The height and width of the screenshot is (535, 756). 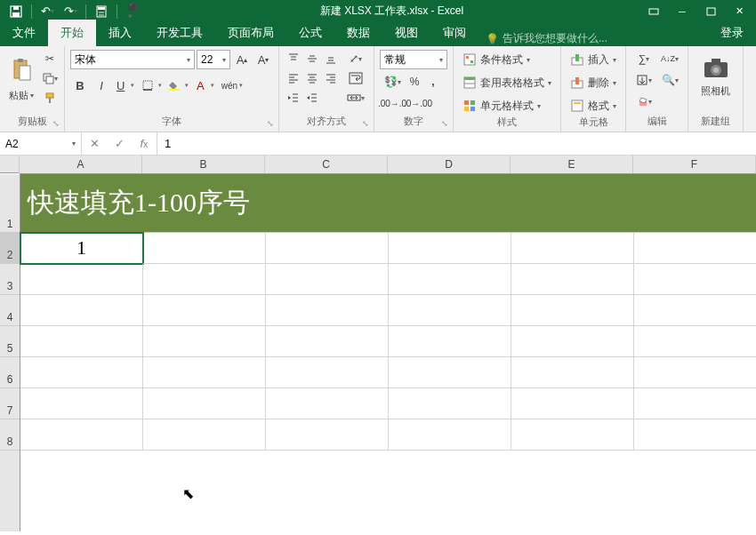 What do you see at coordinates (356, 98) in the screenshot?
I see `merge-center-icon: ▾` at bounding box center [356, 98].